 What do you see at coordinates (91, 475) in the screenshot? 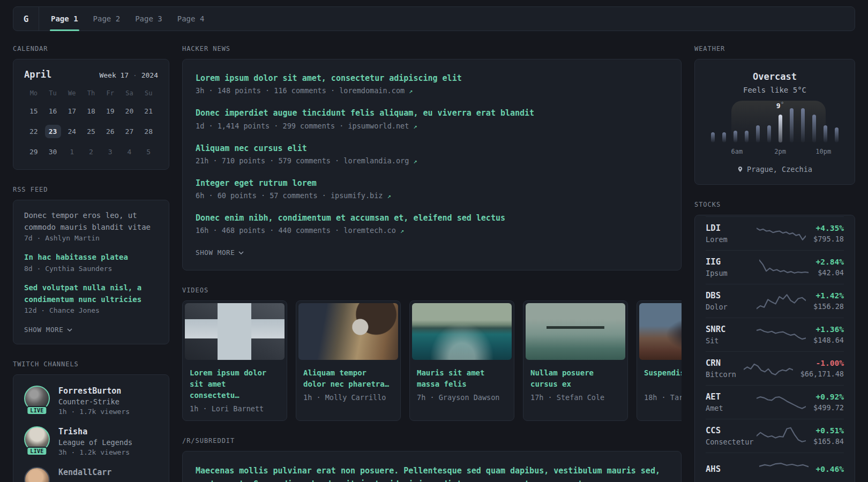
I see `twitch-channel-row: KendallCarr` at bounding box center [91, 475].